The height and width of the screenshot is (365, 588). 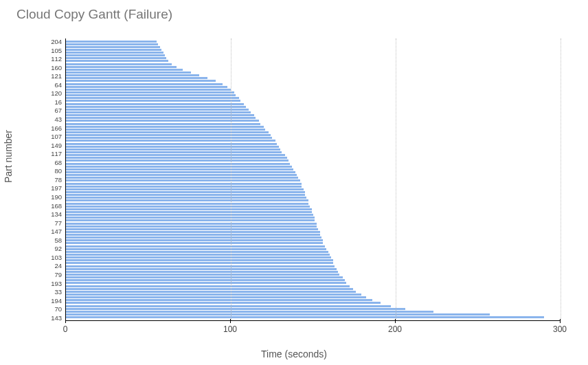 I want to click on x-tick-label: 100, so click(x=230, y=329).